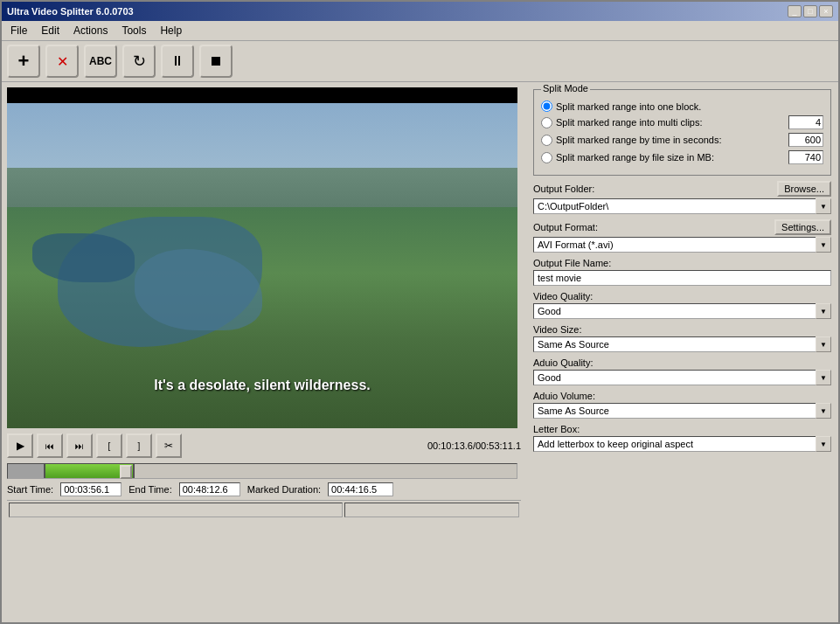 The image size is (840, 624). I want to click on split-option-1: Split marked range into multi clips:, so click(682, 122).